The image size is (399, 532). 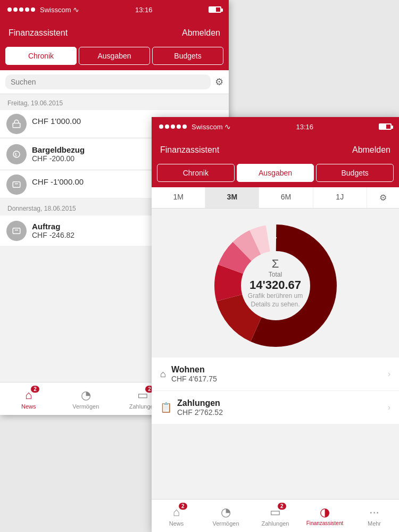 What do you see at coordinates (114, 59) in the screenshot?
I see `tabs-back: Chronik Ausgaben Budgets` at bounding box center [114, 59].